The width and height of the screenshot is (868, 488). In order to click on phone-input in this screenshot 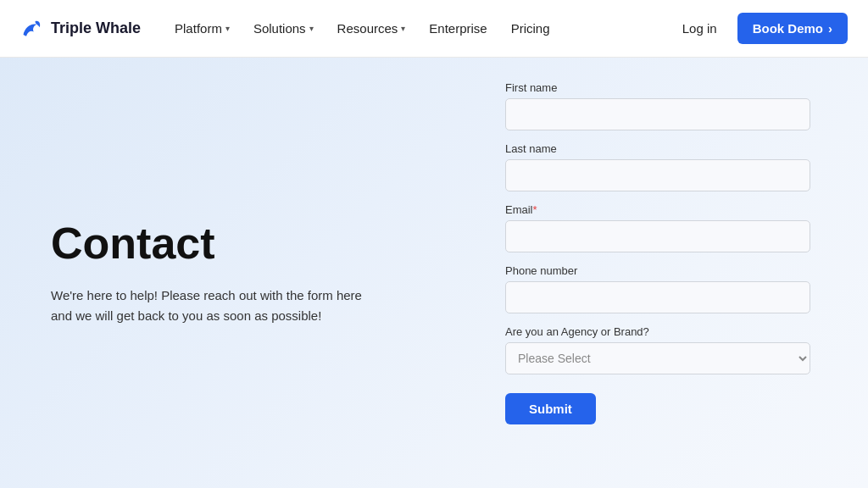, I will do `click(658, 297)`.